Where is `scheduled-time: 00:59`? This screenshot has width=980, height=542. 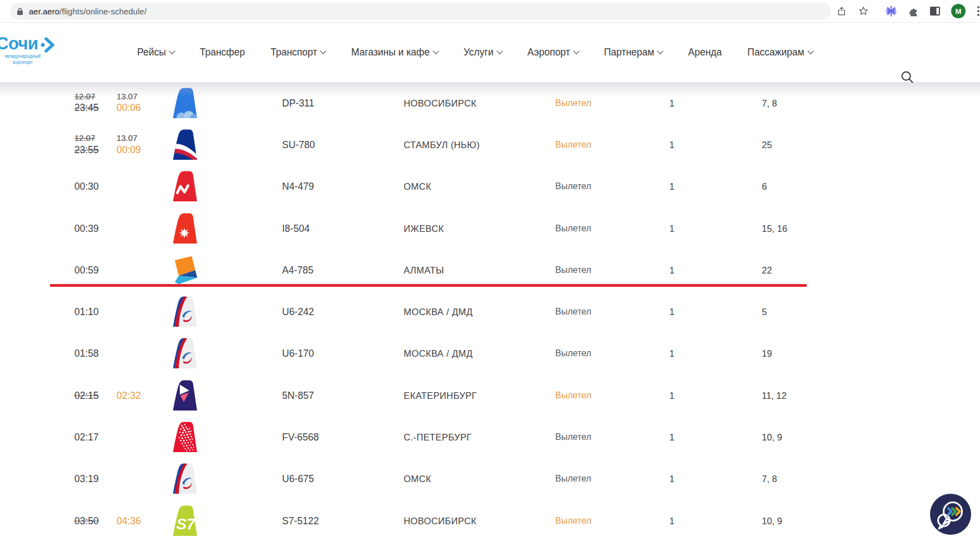 scheduled-time: 00:59 is located at coordinates (87, 270).